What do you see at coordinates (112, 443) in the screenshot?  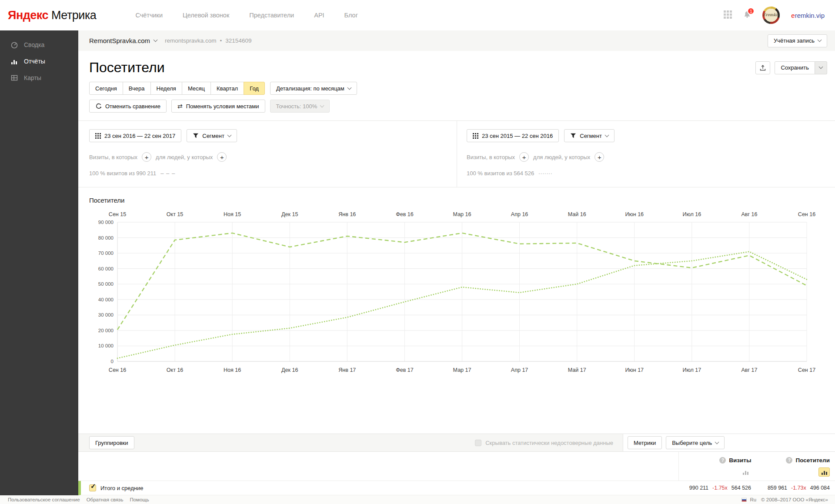 I see `groupings-label: Группировки` at bounding box center [112, 443].